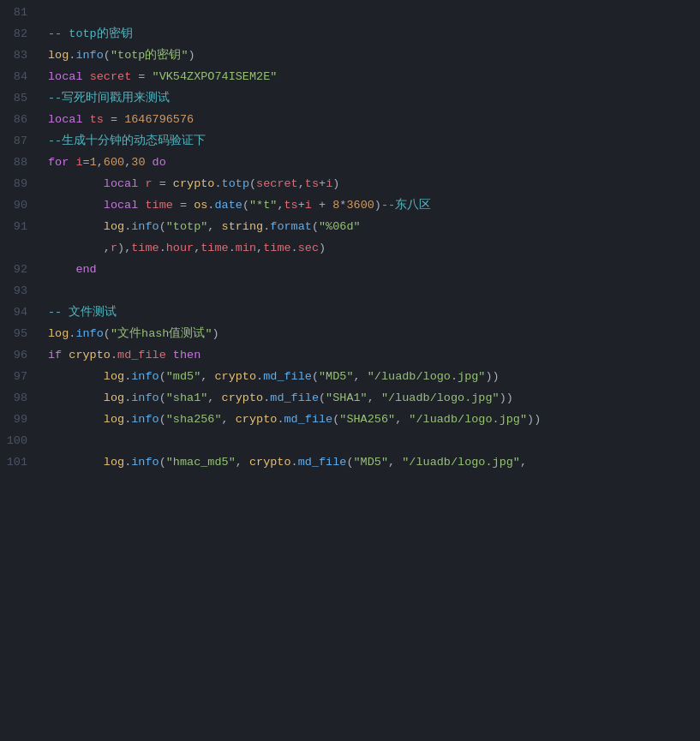 The height and width of the screenshot is (741, 700). Describe the element at coordinates (21, 313) in the screenshot. I see `line-number: 94` at that location.